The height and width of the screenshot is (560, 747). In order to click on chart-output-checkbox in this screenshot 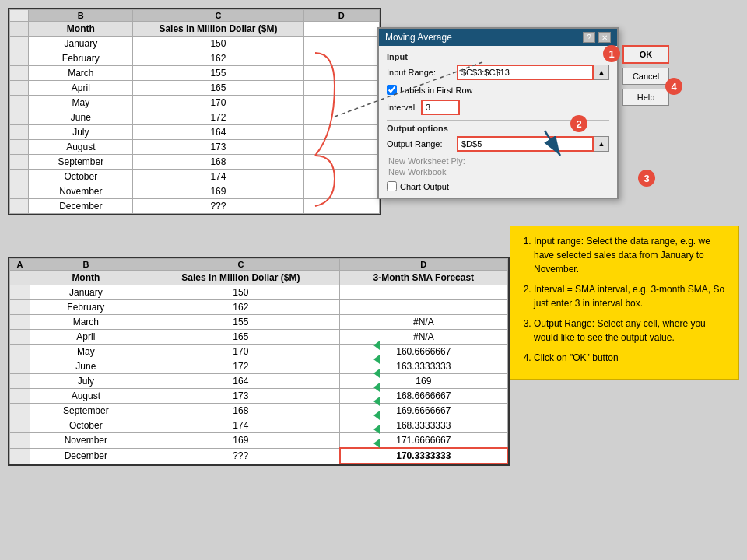, I will do `click(392, 187)`.